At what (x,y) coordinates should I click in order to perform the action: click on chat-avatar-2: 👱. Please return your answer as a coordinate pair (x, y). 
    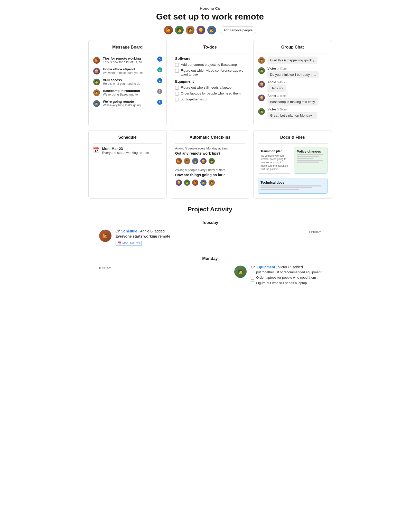
    Looking at the image, I should click on (262, 84).